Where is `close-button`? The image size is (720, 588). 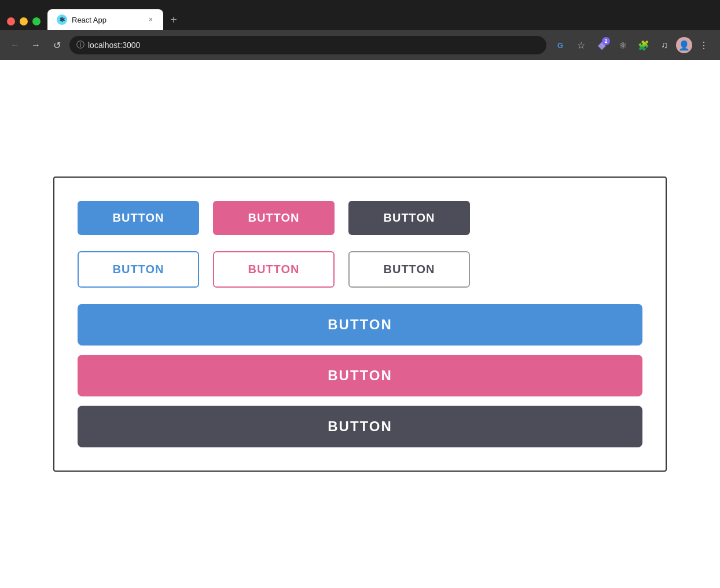 close-button is located at coordinates (11, 21).